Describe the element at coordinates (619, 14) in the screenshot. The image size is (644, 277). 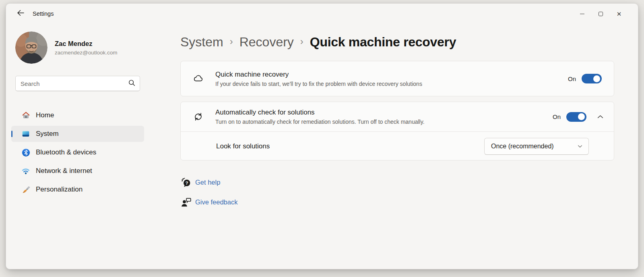
I see `close-button: ✕` at that location.